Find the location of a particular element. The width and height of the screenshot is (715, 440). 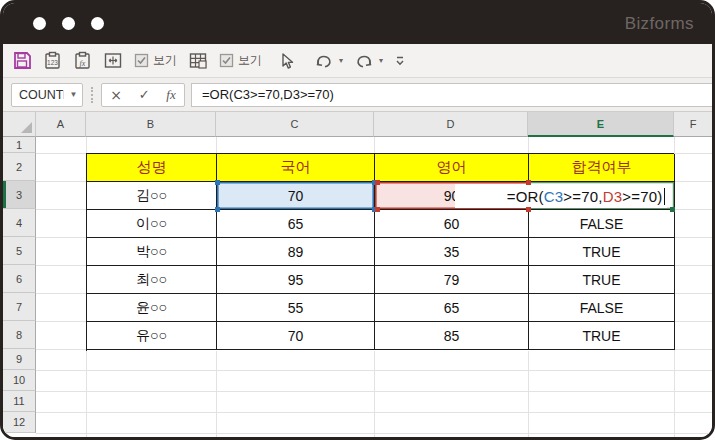

cell-b5: 박○○ is located at coordinates (152, 252).